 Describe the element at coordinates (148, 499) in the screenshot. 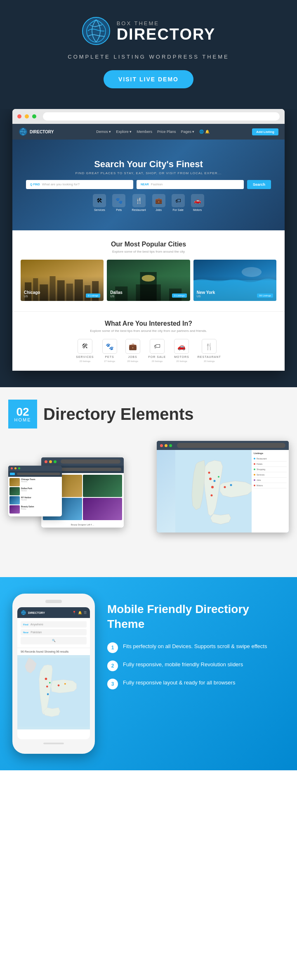

I see `screenshots-area: Listings Restaurant Hotels Shopping` at that location.